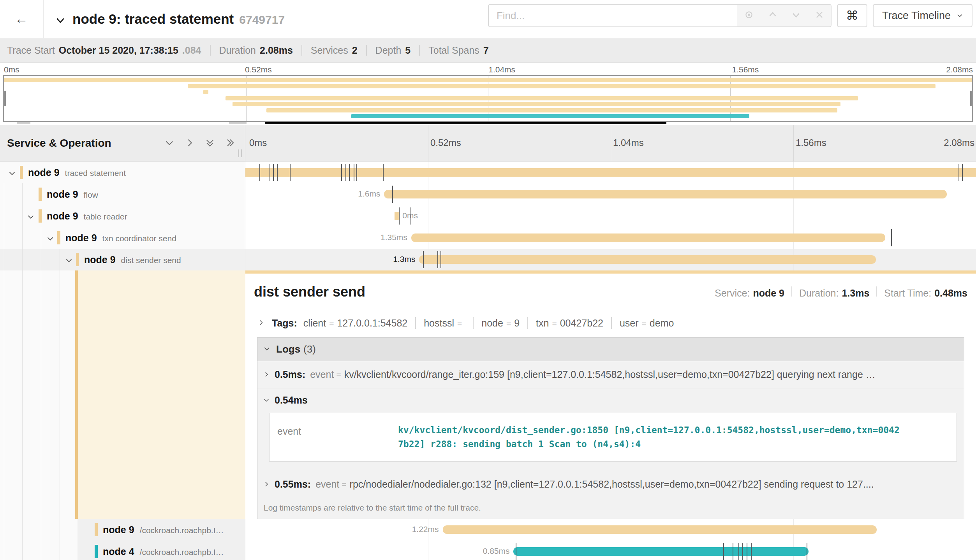 This screenshot has width=976, height=560. I want to click on span-row: node 9flow 1.6ms, so click(488, 194).